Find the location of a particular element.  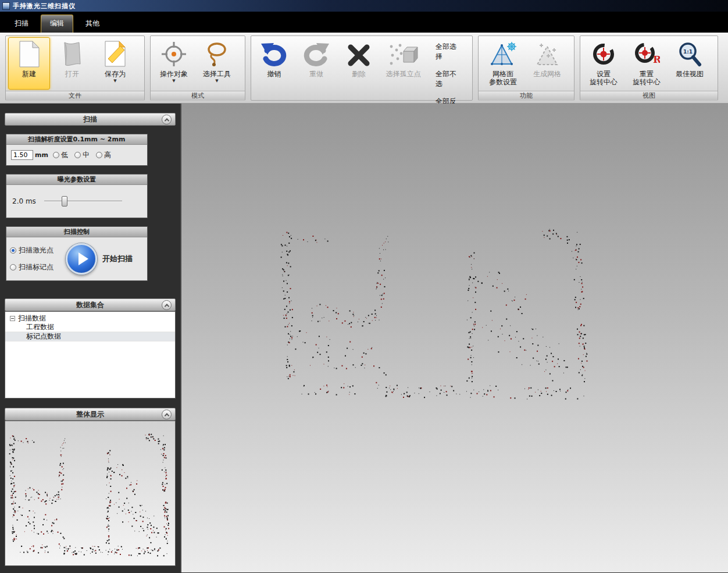

resolution-high-label: 高 is located at coordinates (108, 155).